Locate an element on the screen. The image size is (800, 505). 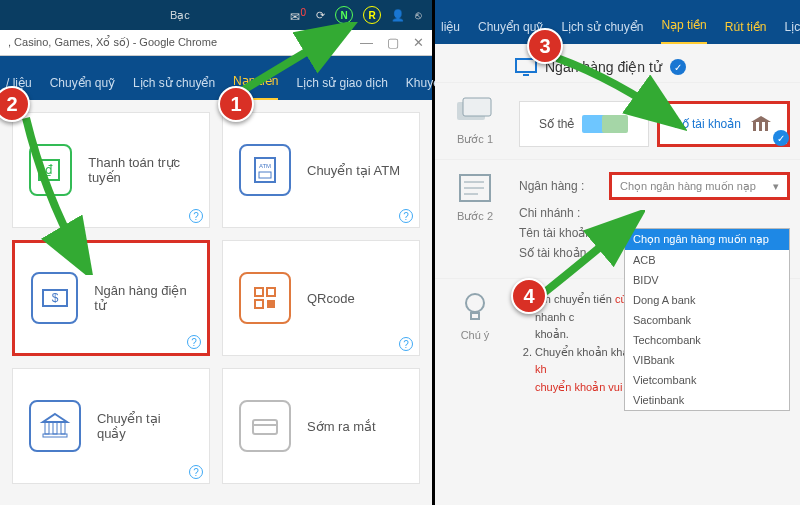
window-maximize: ▢ is located at coordinates (393, 42).